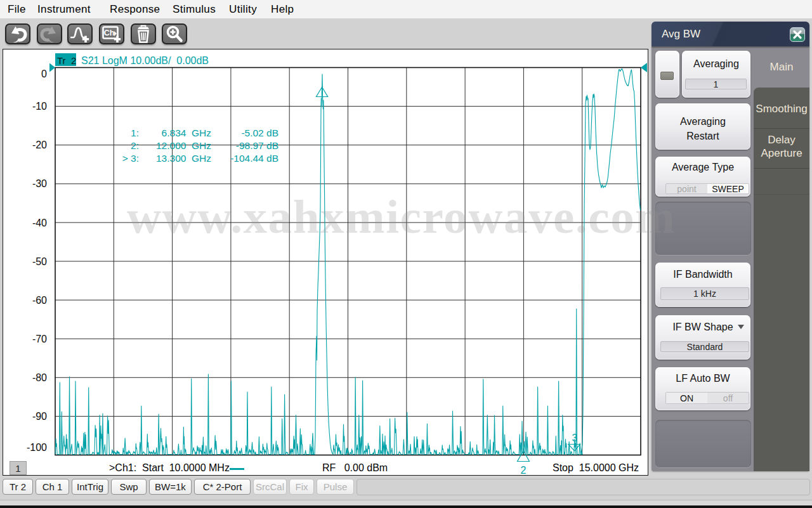  Describe the element at coordinates (109, 33) in the screenshot. I see `svg-text: Ch` at that location.